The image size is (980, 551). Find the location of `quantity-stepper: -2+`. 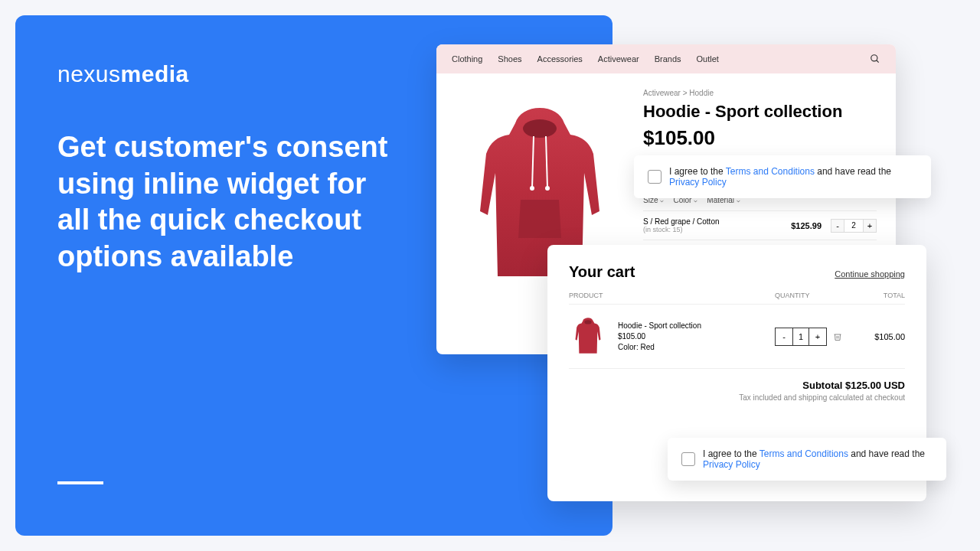

quantity-stepper: -2+ is located at coordinates (854, 226).